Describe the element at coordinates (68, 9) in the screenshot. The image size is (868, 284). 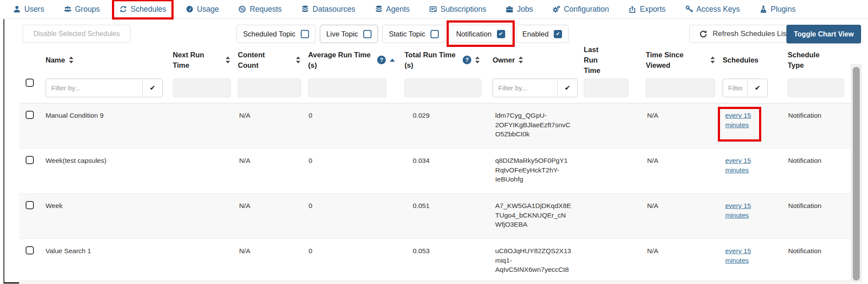
I see `groups-icon` at that location.